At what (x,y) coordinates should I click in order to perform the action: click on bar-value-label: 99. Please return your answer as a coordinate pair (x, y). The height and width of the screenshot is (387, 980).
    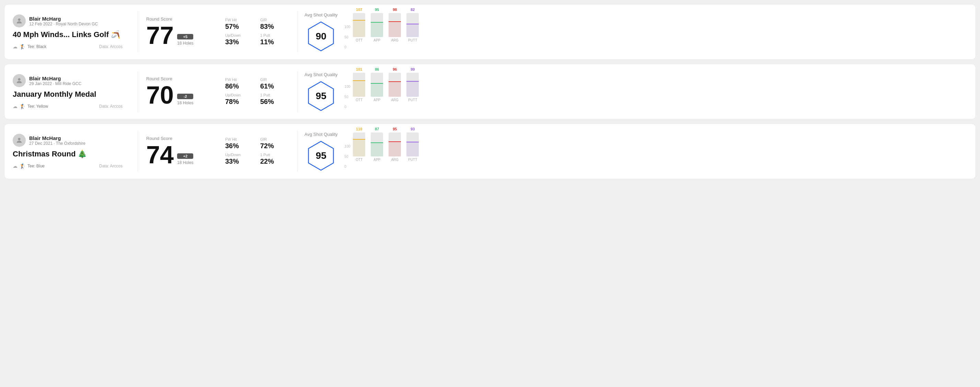
    Looking at the image, I should click on (412, 69).